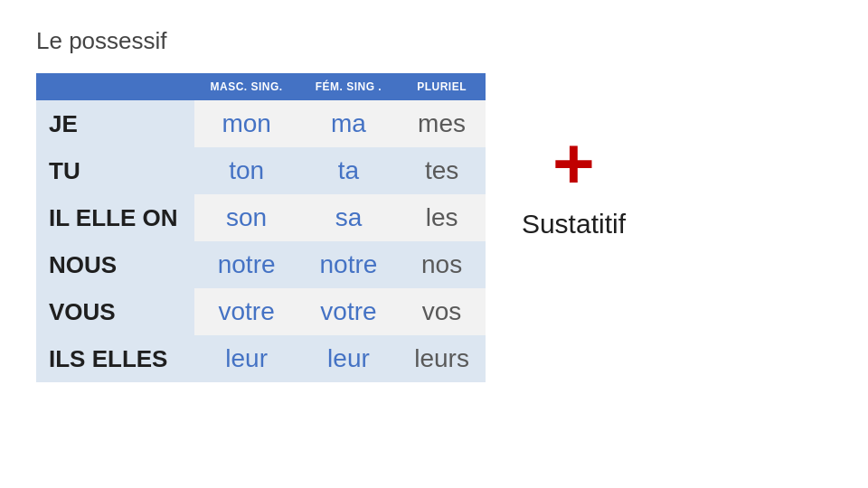  What do you see at coordinates (441, 87) in the screenshot?
I see `col-header-pluriel: PLURIEL` at bounding box center [441, 87].